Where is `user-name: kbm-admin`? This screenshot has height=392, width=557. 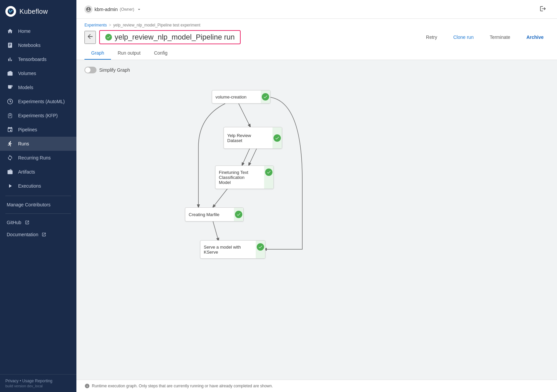
user-name: kbm-admin is located at coordinates (106, 9).